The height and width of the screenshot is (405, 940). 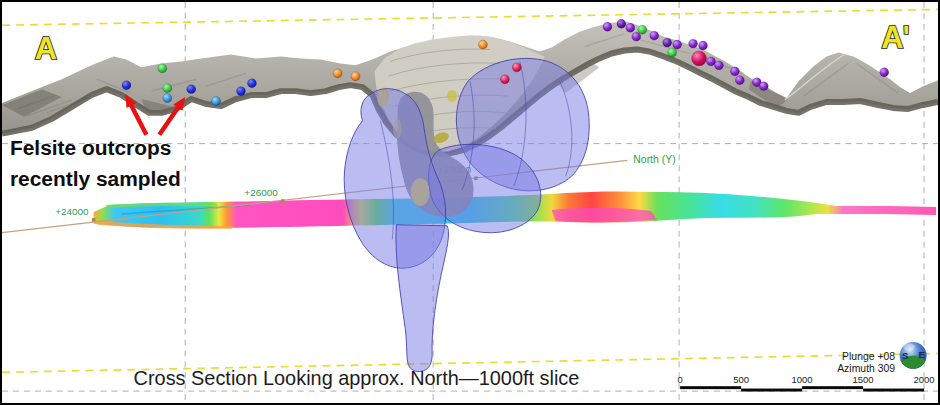 What do you see at coordinates (90, 148) in the screenshot?
I see `annotation-felsite-line1: Felsite outcrops` at bounding box center [90, 148].